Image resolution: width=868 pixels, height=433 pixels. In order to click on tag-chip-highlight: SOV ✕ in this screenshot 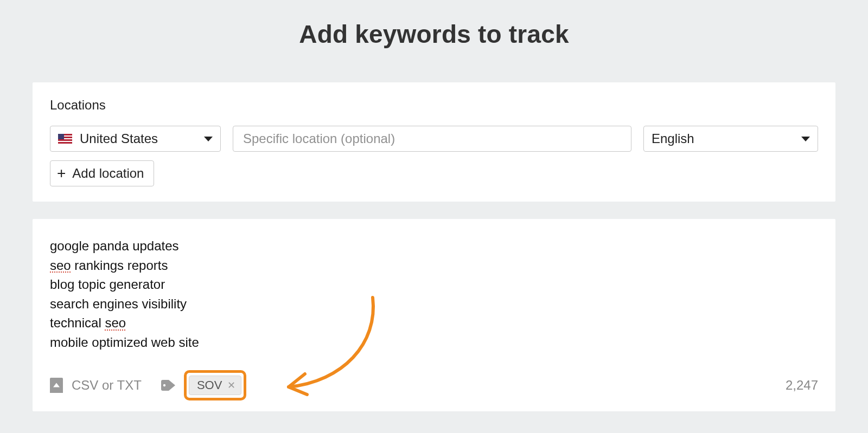, I will do `click(215, 385)`.